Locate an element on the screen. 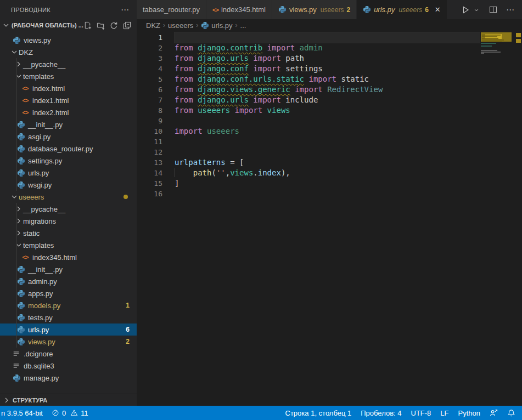 The image size is (522, 420). collapse-all-icon is located at coordinates (127, 25).